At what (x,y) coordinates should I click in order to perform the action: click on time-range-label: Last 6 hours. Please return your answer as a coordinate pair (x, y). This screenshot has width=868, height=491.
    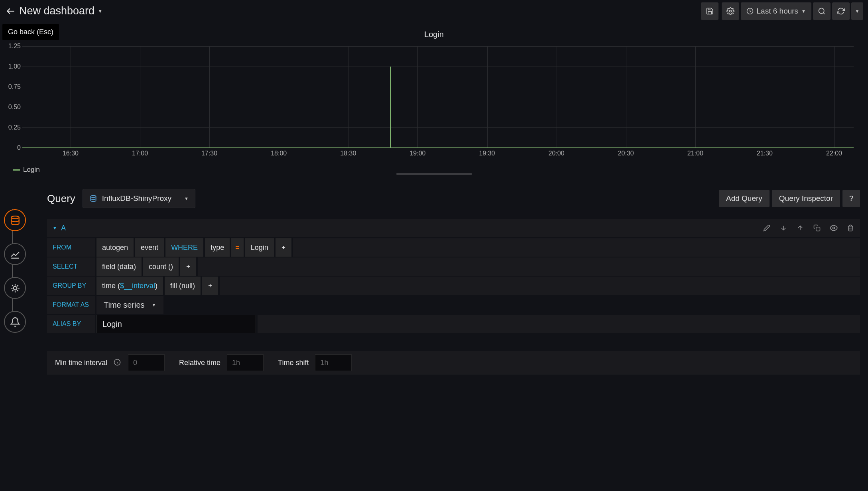
    Looking at the image, I should click on (777, 11).